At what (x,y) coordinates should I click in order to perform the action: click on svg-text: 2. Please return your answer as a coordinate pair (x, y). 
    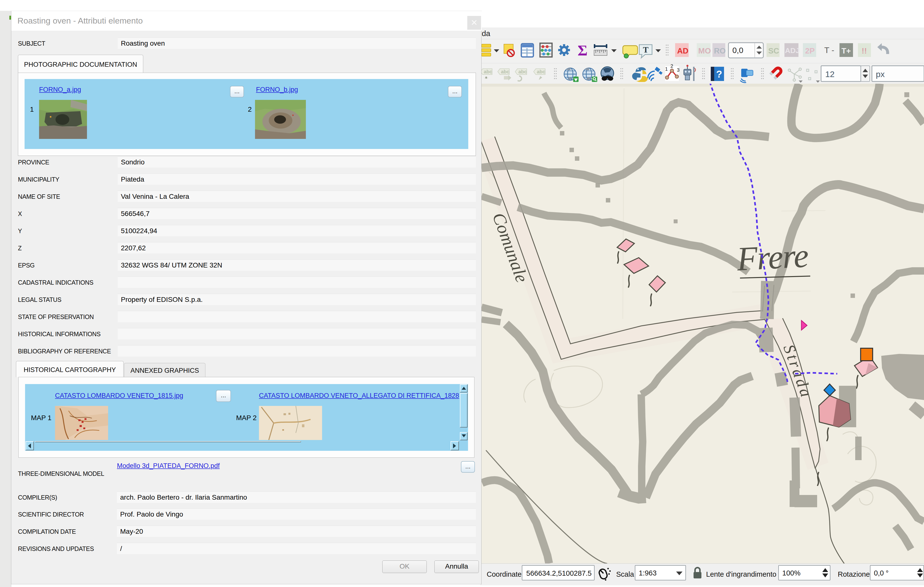
    Looking at the image, I should click on (672, 66).